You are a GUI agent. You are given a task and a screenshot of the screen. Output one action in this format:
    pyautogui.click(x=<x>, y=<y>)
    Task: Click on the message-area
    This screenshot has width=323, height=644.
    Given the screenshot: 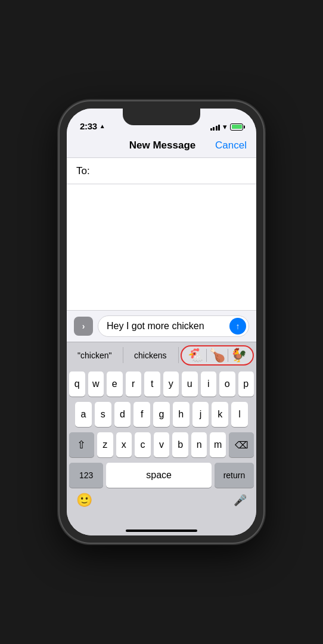 What is the action you would take?
    pyautogui.click(x=162, y=247)
    